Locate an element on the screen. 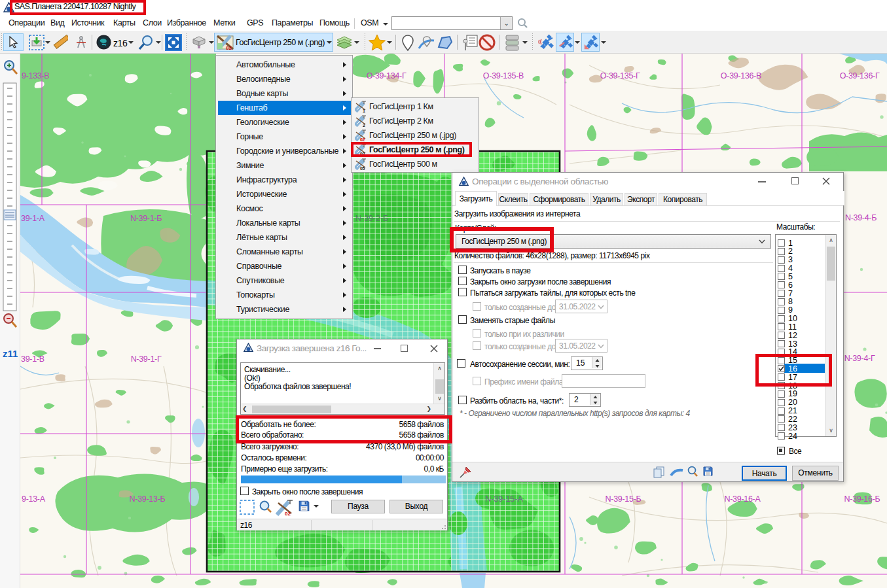  svg-text: N-39-2-Б is located at coordinates (372, 218).